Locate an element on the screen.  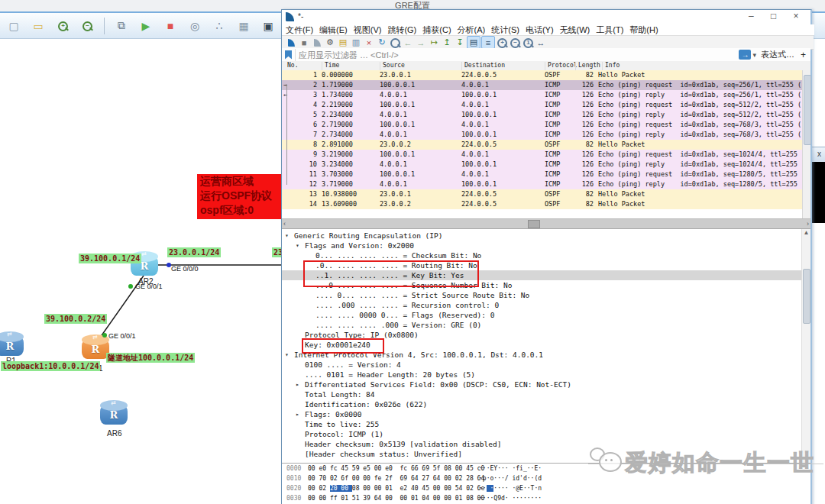
packet-row: 113.703000100.0.0.14.0.0.1ICMP126Echo (p… is located at coordinates (546, 174).